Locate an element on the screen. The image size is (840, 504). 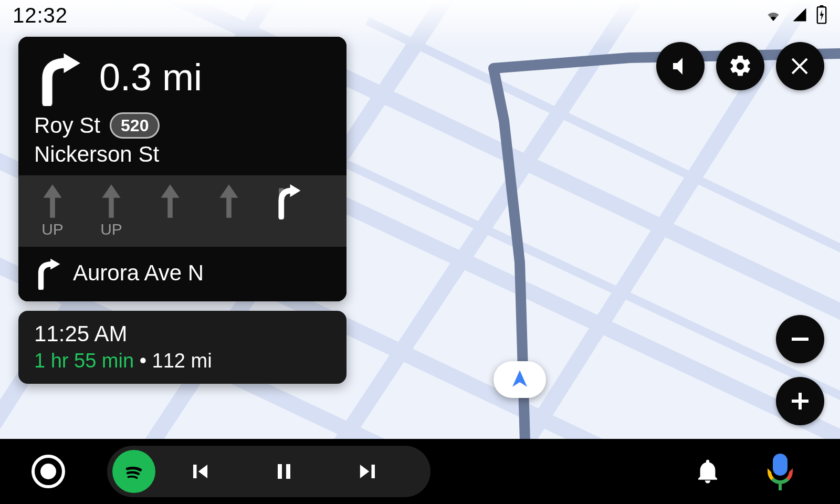
plus-icon is located at coordinates (800, 401).